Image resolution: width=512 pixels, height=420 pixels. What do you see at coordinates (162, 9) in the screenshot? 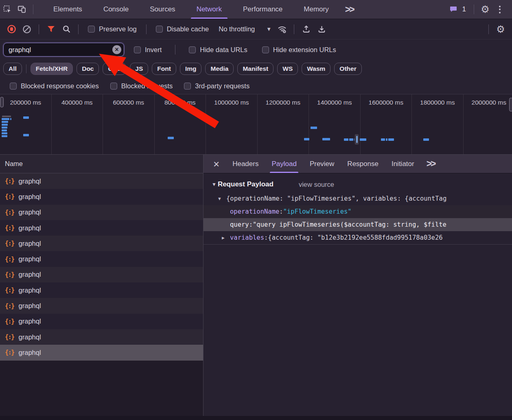
I see `tab-sources: Sources` at bounding box center [162, 9].